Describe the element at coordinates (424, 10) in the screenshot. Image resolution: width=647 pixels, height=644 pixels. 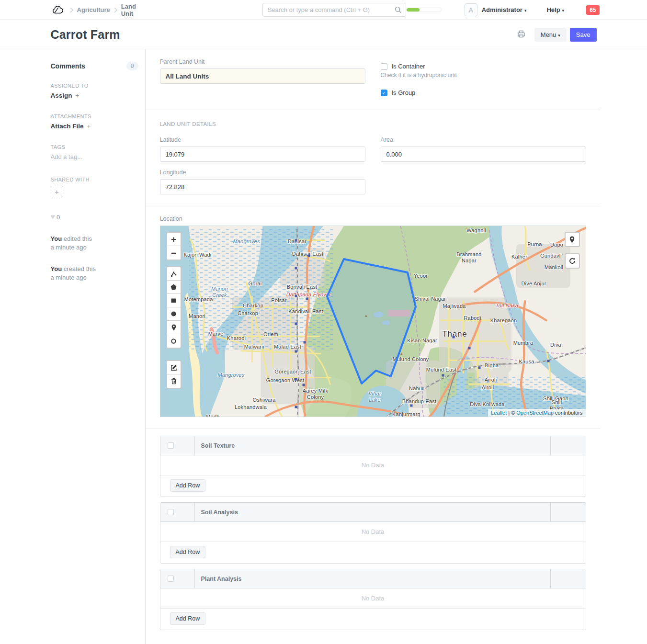
I see `onboarding-progress-bar` at that location.